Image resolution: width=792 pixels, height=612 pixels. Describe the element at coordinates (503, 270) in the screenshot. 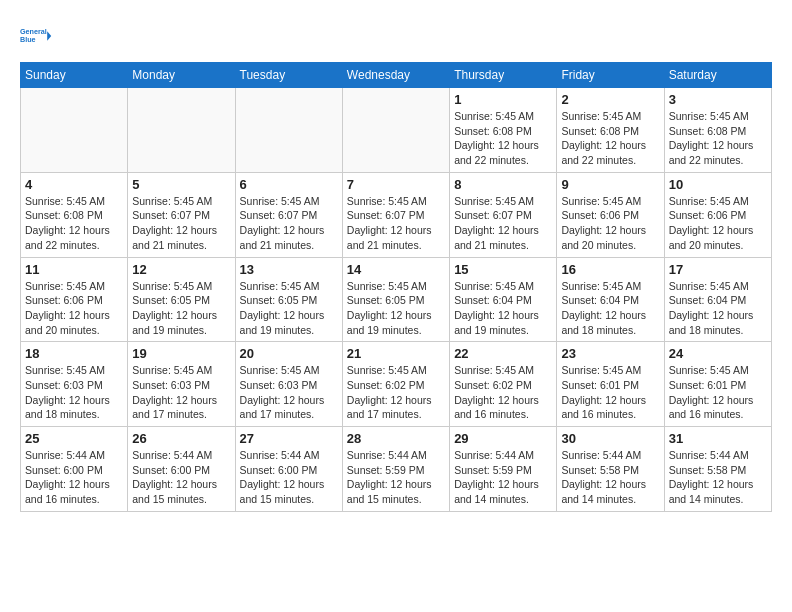

I see `day-number: 15` at that location.